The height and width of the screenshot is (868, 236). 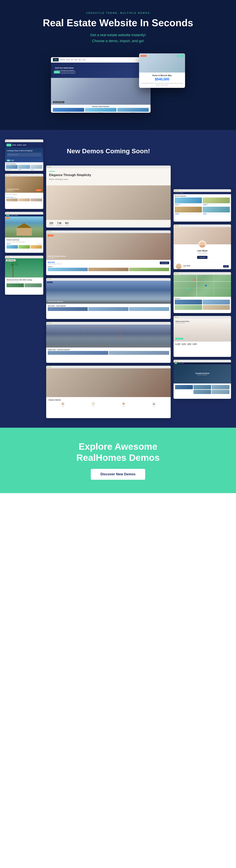 I want to click on demo-bridge: Golden Gate – Premium Properties, so click(x=109, y=342).